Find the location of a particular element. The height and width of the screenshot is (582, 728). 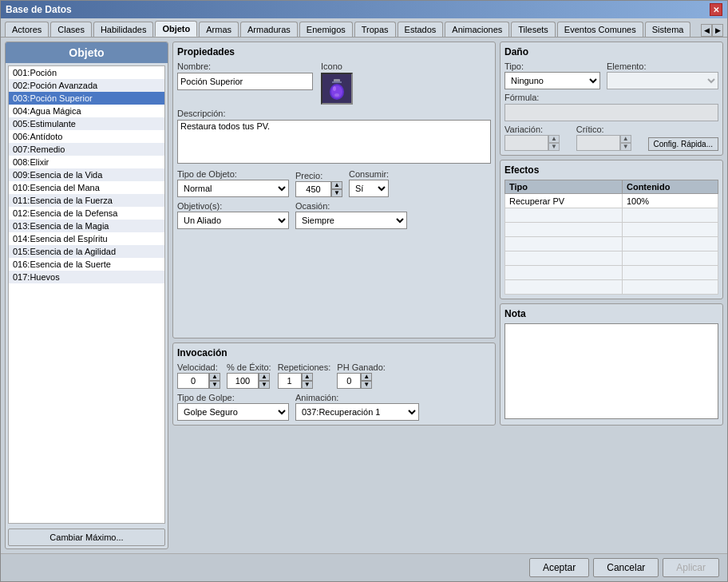

velocidad-up: ▲ is located at coordinates (215, 377).